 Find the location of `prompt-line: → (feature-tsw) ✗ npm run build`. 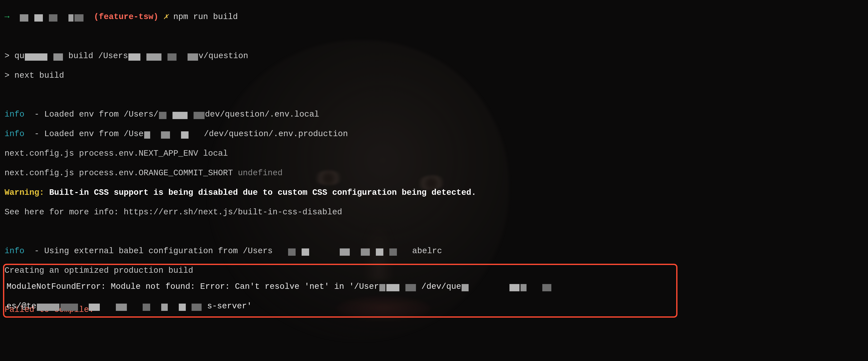

prompt-line: → (feature-tsw) ✗ npm run build is located at coordinates (434, 17).